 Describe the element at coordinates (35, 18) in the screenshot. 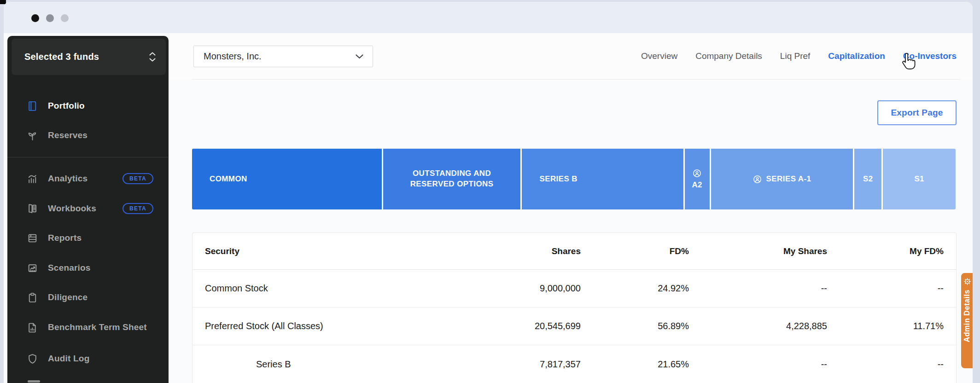

I see `window-close-button` at that location.